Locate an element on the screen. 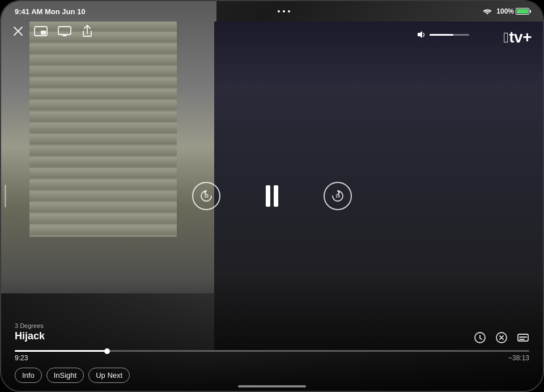 The height and width of the screenshot is (392, 544). bottom-right-buttons is located at coordinates (502, 339).